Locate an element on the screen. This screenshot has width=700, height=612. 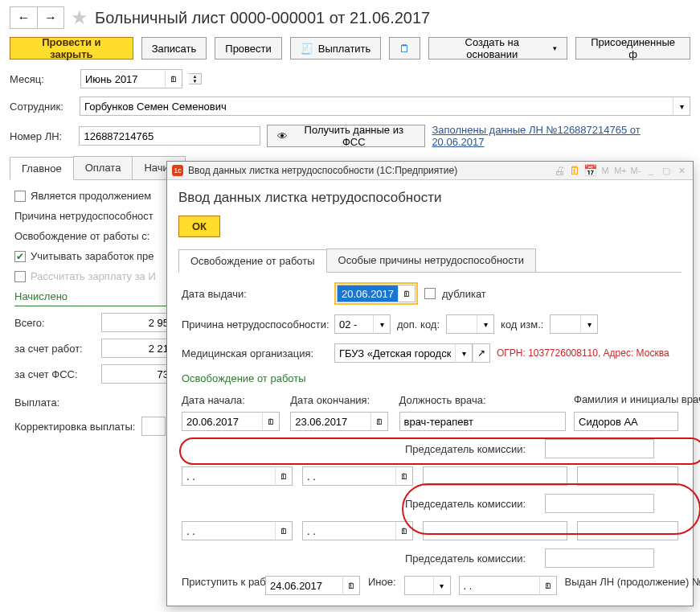
other-select is located at coordinates (419, 585).